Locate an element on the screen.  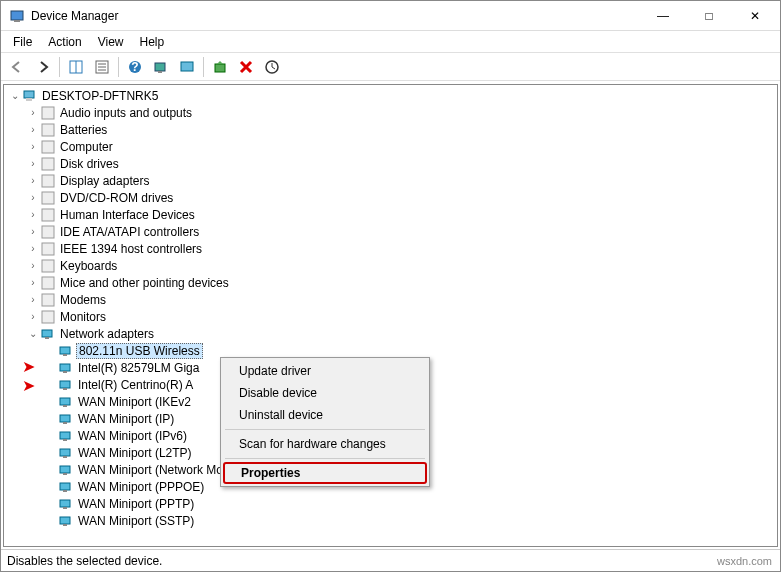
context-menu-item: Properties is located at coordinates (325, 473).